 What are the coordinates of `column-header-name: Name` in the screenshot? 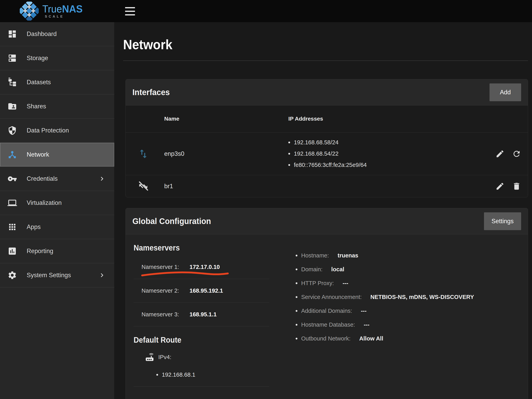 It's located at (226, 119).